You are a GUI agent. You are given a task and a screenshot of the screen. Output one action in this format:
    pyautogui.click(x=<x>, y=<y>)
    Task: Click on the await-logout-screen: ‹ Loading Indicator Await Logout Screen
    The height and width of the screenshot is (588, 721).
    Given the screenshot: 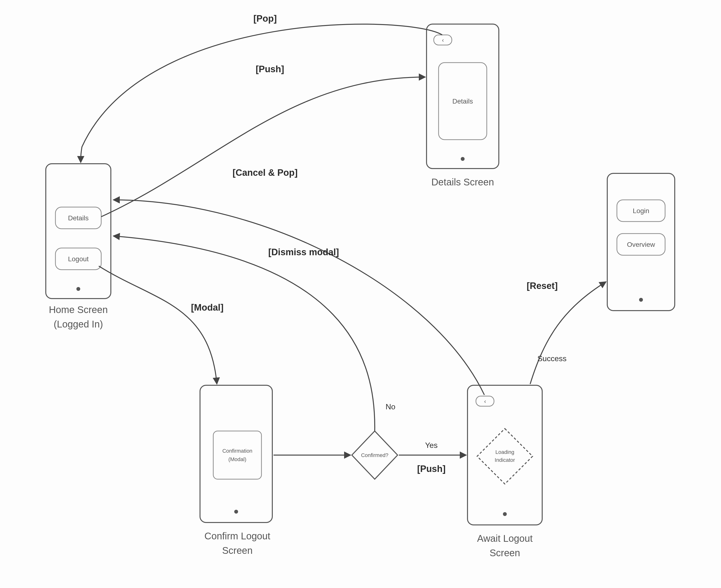 What is the action you would take?
    pyautogui.click(x=505, y=471)
    